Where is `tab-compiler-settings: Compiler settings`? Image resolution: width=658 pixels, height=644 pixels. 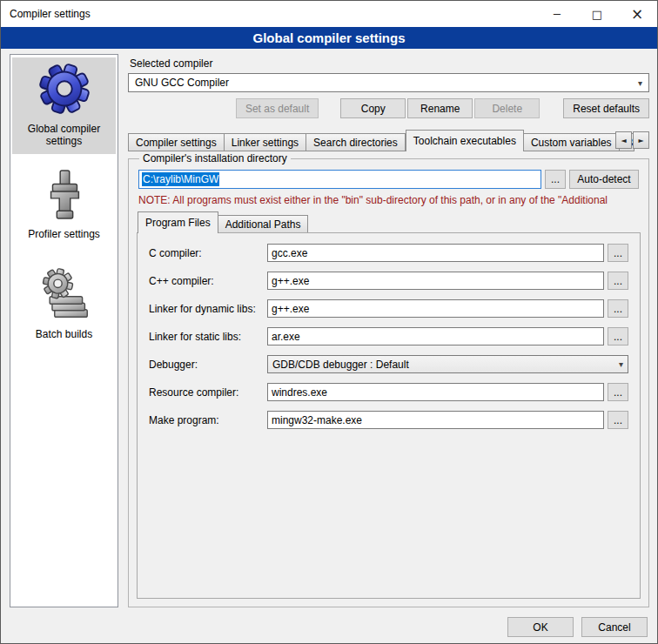 tab-compiler-settings: Compiler settings is located at coordinates (176, 143).